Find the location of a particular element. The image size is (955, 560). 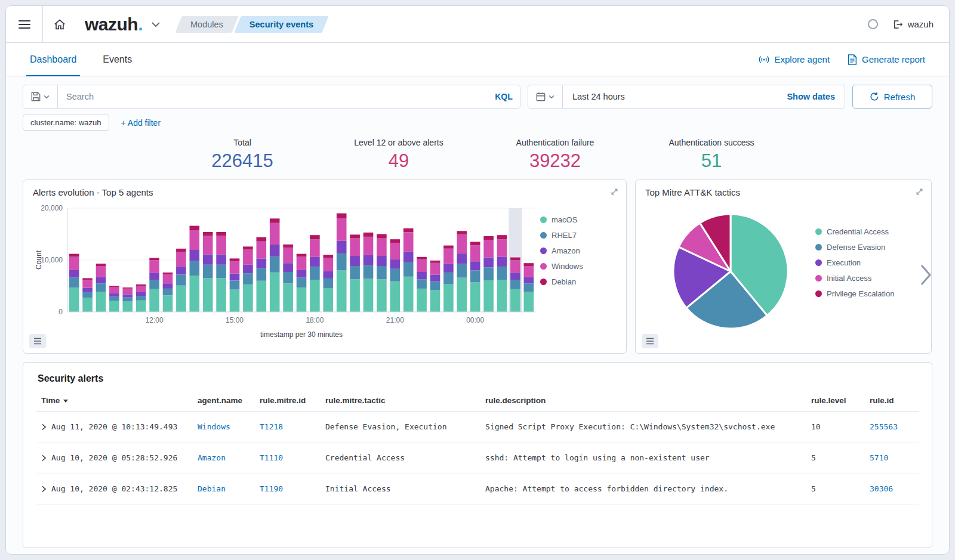

add-filter-button: + Add filter is located at coordinates (141, 123).